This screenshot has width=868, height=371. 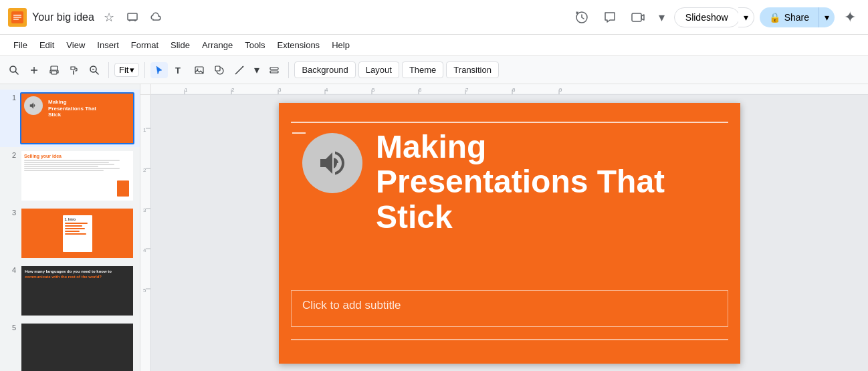 What do you see at coordinates (14, 70) in the screenshot?
I see `search-toolbar-button` at bounding box center [14, 70].